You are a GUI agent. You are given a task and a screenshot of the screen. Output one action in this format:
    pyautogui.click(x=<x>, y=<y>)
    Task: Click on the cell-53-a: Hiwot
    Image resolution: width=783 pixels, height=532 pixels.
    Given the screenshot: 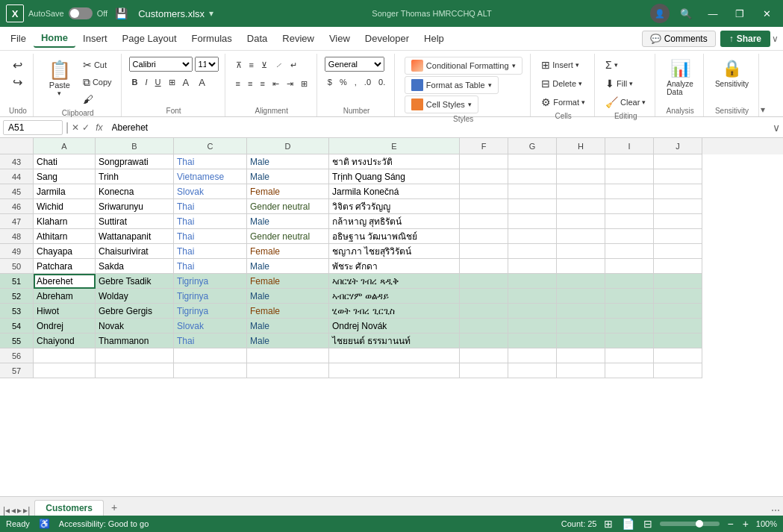 What is the action you would take?
    pyautogui.click(x=64, y=311)
    